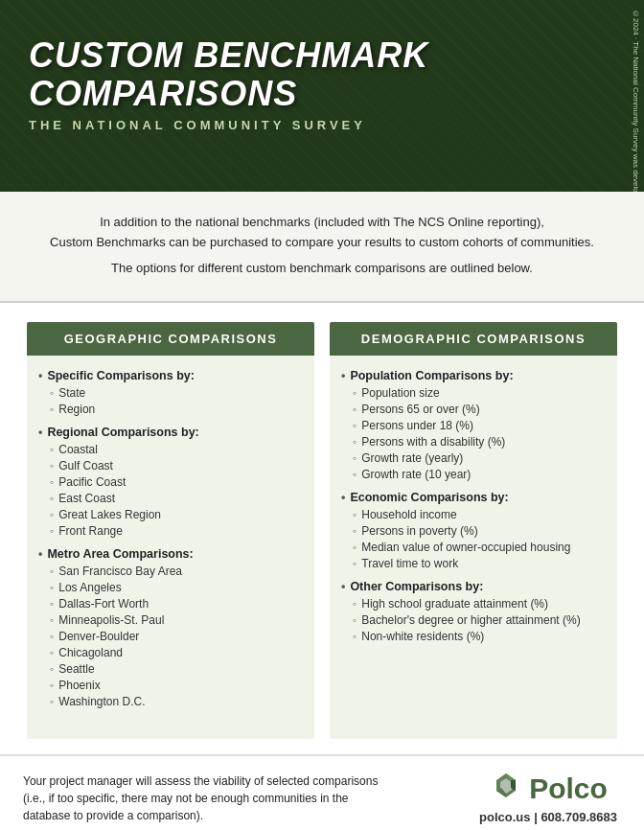 The height and width of the screenshot is (830, 644). What do you see at coordinates (172, 702) in the screenshot?
I see `list-item: Washington D.C.` at bounding box center [172, 702].